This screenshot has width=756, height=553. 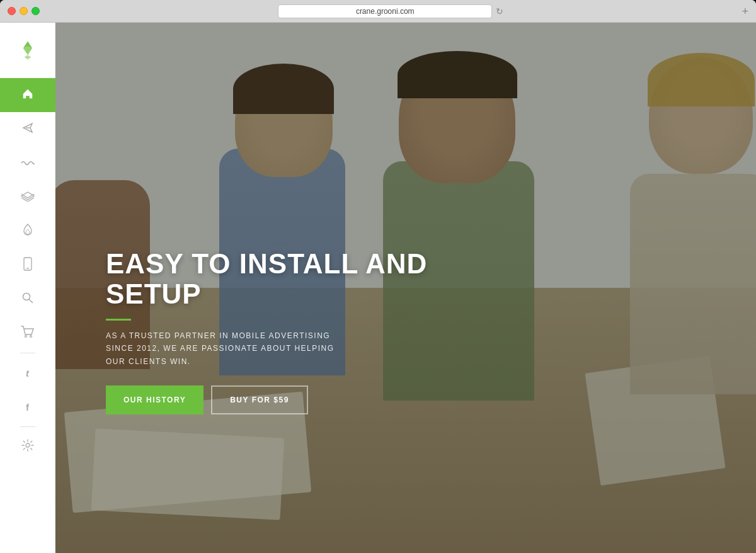 What do you see at coordinates (28, 300) in the screenshot?
I see `search-icon` at bounding box center [28, 300].